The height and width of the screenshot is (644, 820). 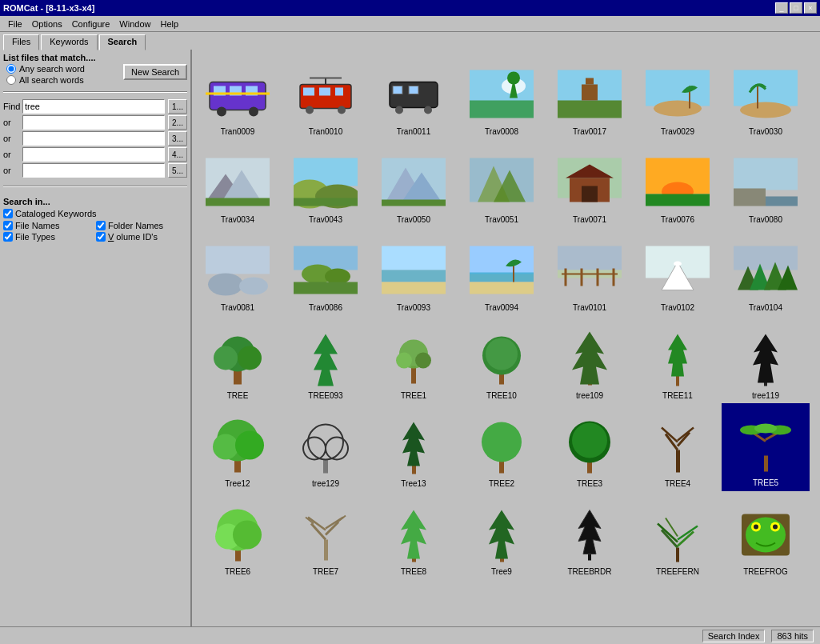 What do you see at coordinates (502, 131) in the screenshot?
I see `cell-label: Trav0008` at bounding box center [502, 131].